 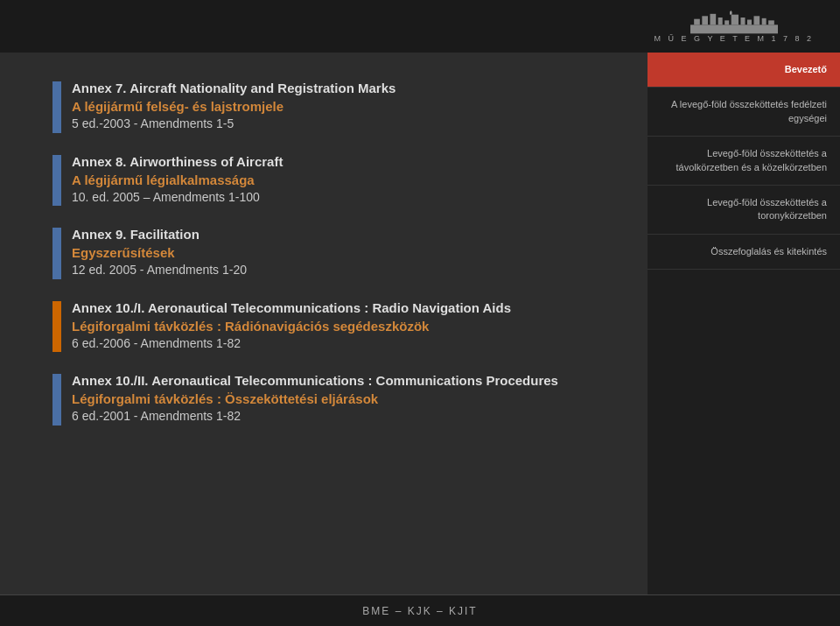 I want to click on annex10i-block: Annex 10./I. Aeronautical Telecommunicat…, so click(x=332, y=326).